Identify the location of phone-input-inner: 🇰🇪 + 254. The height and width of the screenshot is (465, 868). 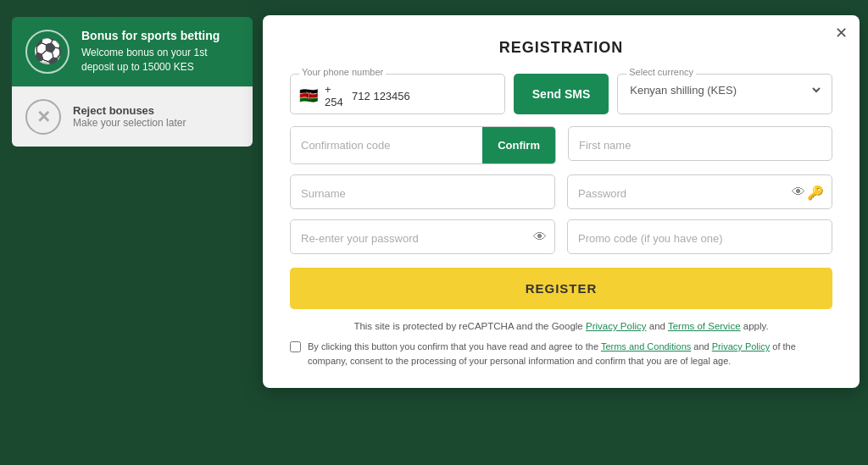
(398, 96).